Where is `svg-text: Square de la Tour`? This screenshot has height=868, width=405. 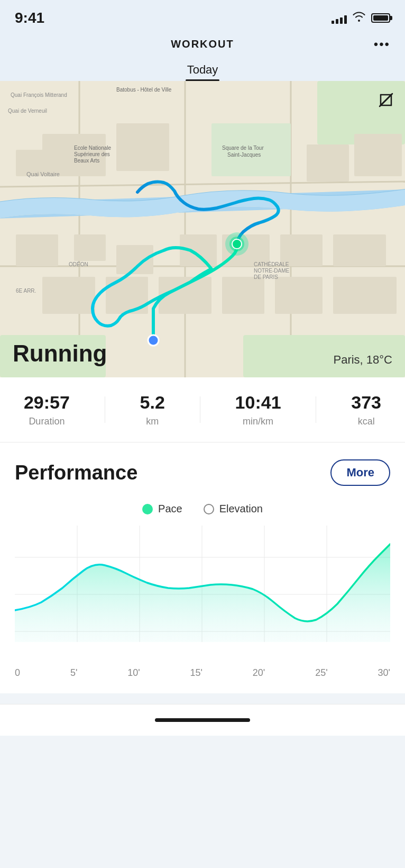 svg-text: Square de la Tour is located at coordinates (243, 148).